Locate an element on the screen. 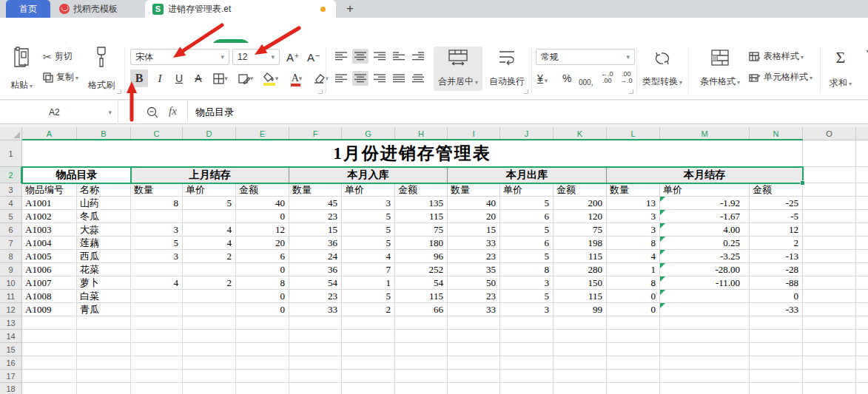  cell-D4: 5 is located at coordinates (209, 203).